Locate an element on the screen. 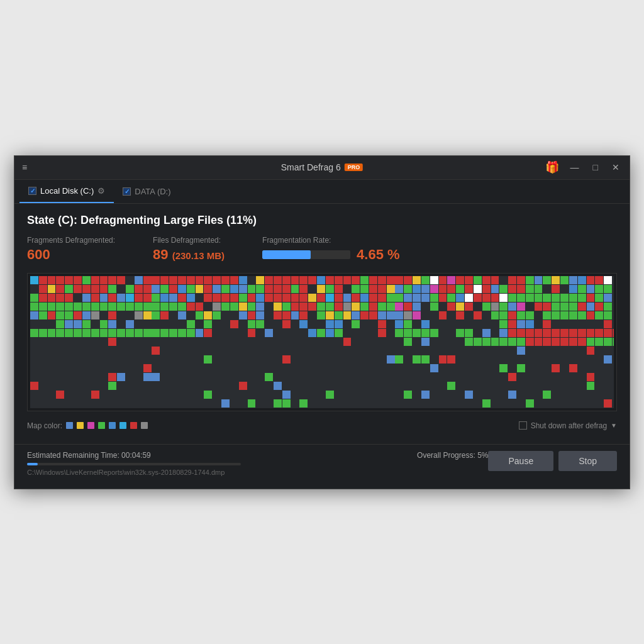 Image resolution: width=644 pixels, height=644 pixels. overall-progress: Overall Progress: 5% is located at coordinates (453, 455).